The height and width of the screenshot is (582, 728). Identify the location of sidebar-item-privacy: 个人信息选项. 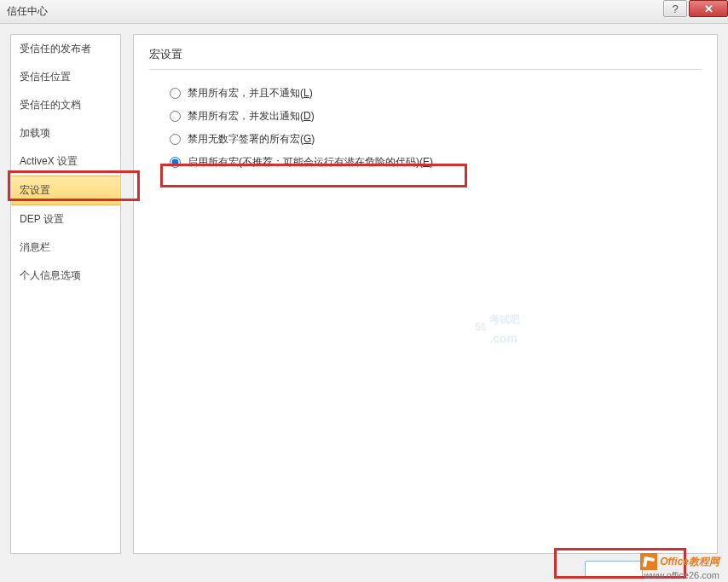
(66, 276).